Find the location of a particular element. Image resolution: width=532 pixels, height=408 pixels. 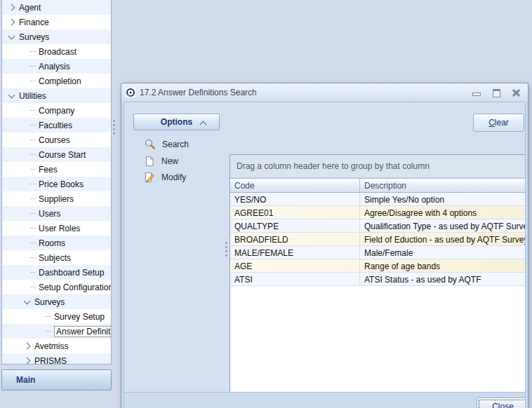

table-row: MALE/FEMALEMale/Female is located at coordinates (378, 252).